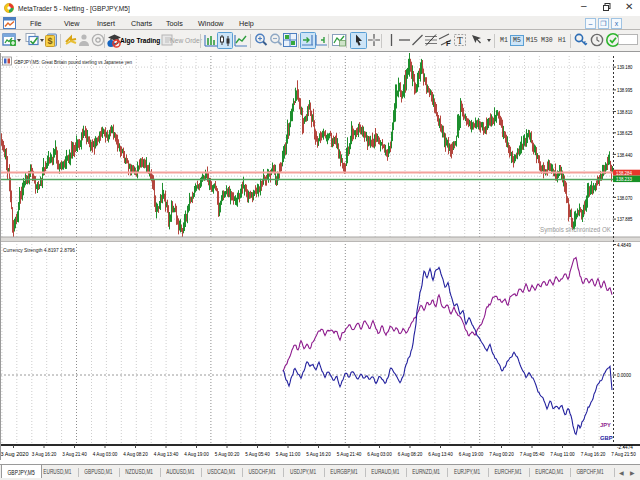 Image resolution: width=640 pixels, height=480 pixels. I want to click on svg-text:GBPJPY,M5: Great Britain poun: GBPJPY,M5: Great Britain pound sterling …, so click(73, 62).